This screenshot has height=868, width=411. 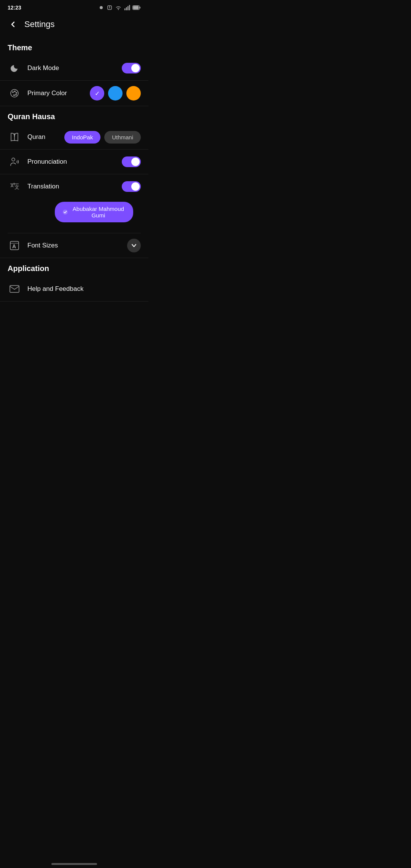 I want to click on page-title: Settings, so click(x=40, y=24).